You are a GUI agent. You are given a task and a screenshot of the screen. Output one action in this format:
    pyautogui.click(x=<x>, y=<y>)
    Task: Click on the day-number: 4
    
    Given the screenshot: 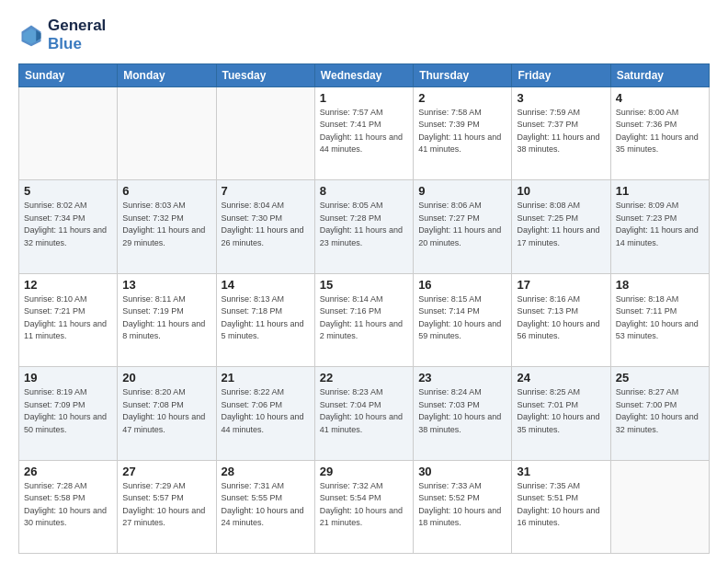 What is the action you would take?
    pyautogui.click(x=660, y=98)
    